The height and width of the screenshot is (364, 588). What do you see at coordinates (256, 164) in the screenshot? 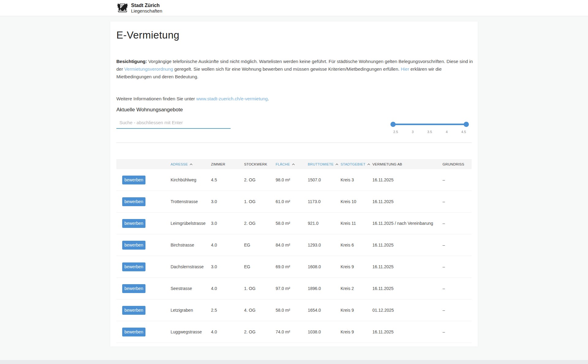
I see `column-header-label: STOCKWERK` at bounding box center [256, 164].